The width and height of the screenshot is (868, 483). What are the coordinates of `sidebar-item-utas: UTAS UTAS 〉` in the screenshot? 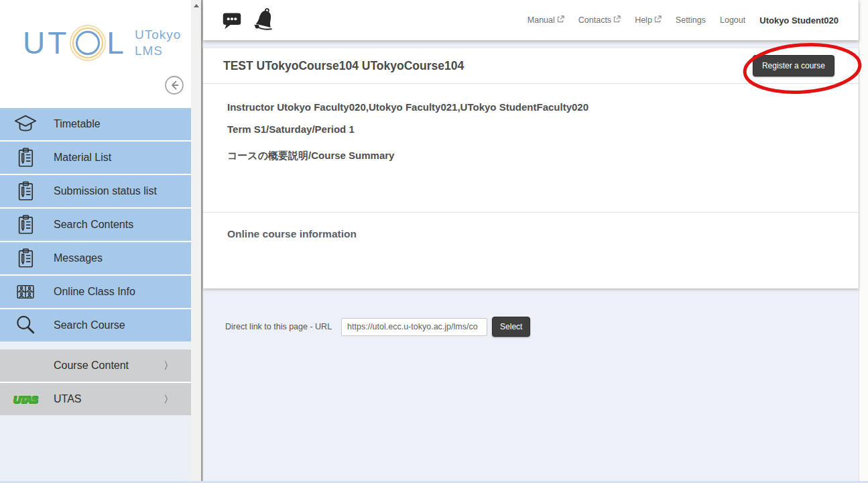 It's located at (95, 399).